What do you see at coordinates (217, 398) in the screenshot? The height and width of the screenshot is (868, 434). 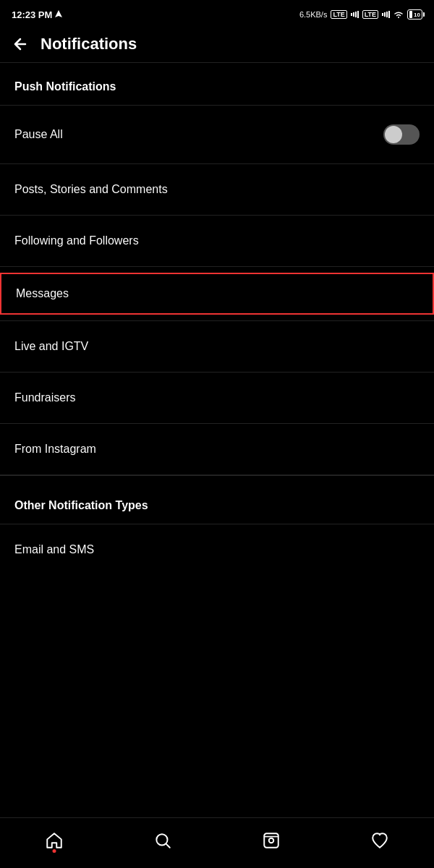 I see `fundraisers-item: Fundraisers` at bounding box center [217, 398].